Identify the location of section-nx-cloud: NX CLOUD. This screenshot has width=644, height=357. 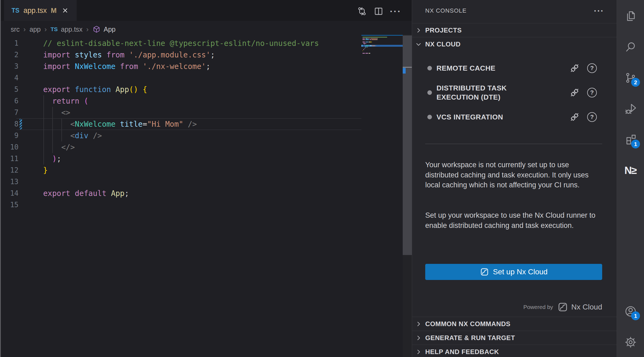
(515, 44).